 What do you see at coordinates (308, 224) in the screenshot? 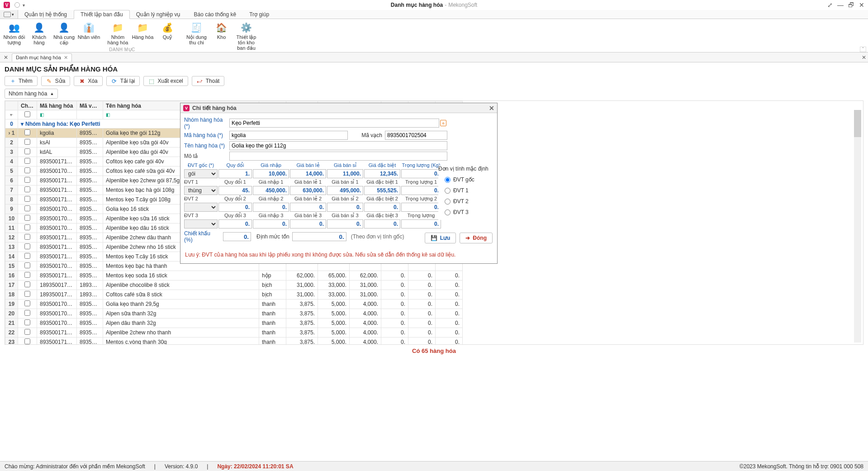
I see `input-gbl3` at bounding box center [308, 224].